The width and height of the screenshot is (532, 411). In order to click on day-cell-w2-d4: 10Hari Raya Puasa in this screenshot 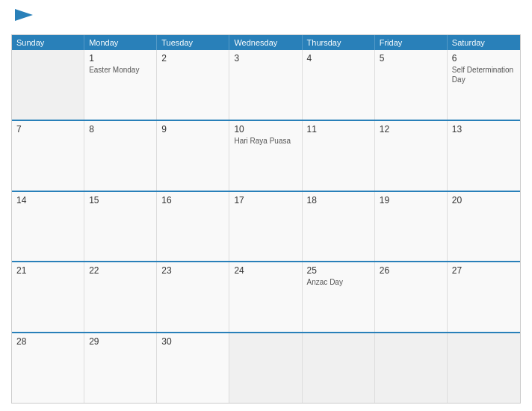, I will do `click(266, 155)`.